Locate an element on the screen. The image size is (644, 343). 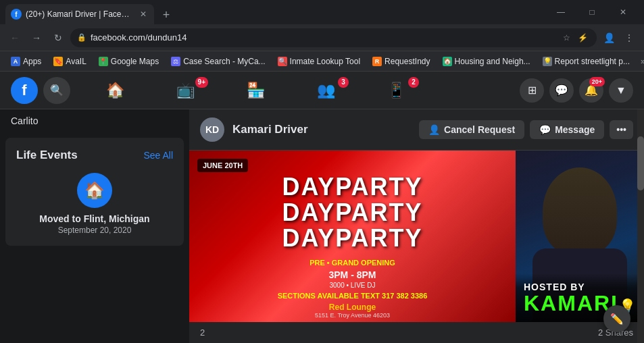
facebook-notifications-button: 🔔 20+ is located at coordinates (591, 90).